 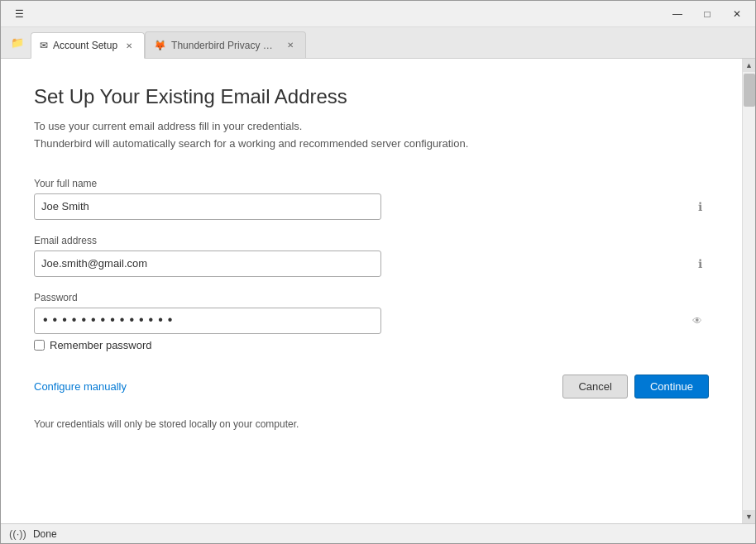 I want to click on password-group: Password 👁 Remember password, so click(x=371, y=322).